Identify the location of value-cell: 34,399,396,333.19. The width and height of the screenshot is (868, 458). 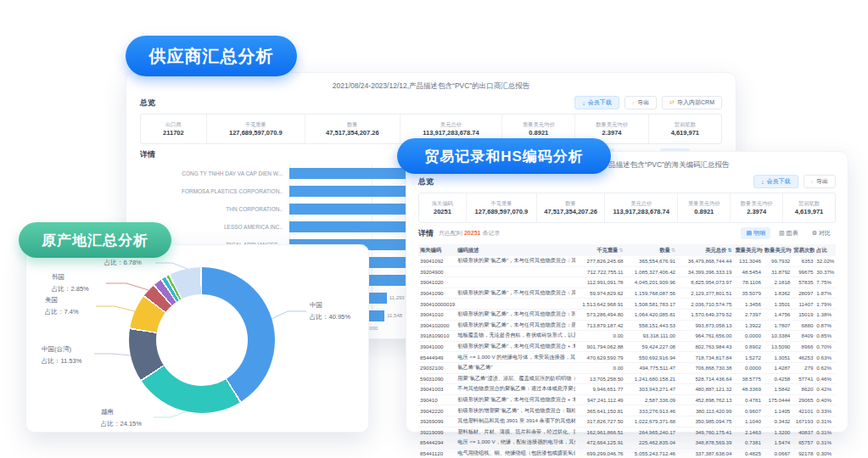
(705, 271).